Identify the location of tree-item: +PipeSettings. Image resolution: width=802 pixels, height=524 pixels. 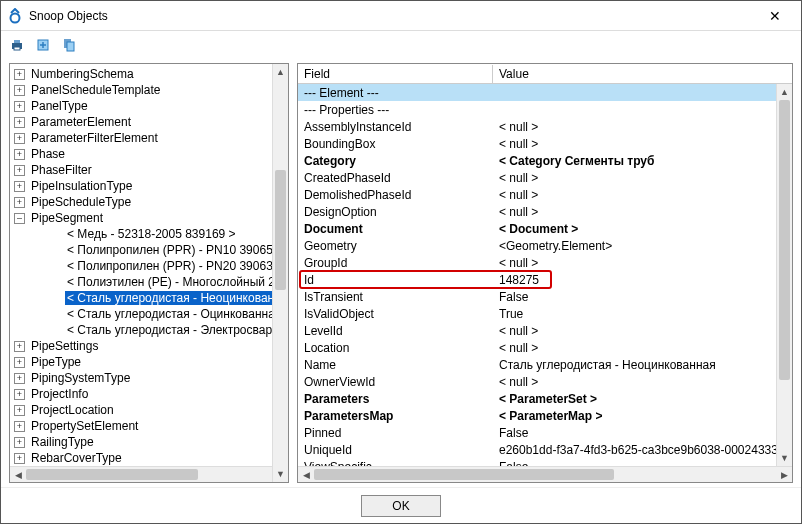
(149, 346).